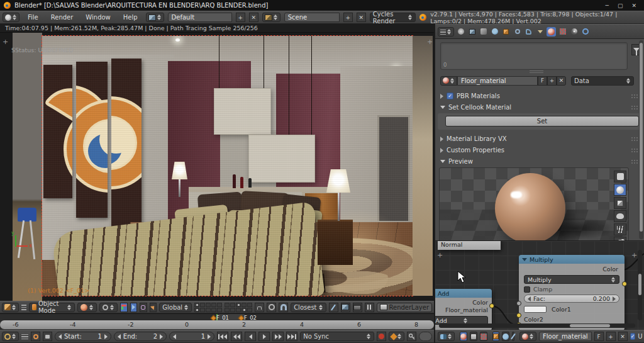 The width and height of the screenshot is (644, 343). I want to click on end-frame-stepper: End: 2, so click(140, 336).